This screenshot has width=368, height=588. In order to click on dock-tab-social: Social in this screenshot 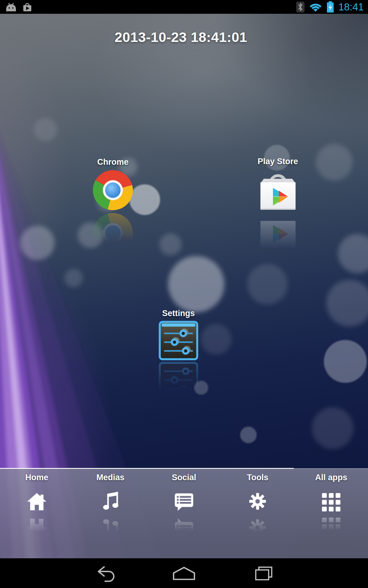, I will do `click(184, 514)`.